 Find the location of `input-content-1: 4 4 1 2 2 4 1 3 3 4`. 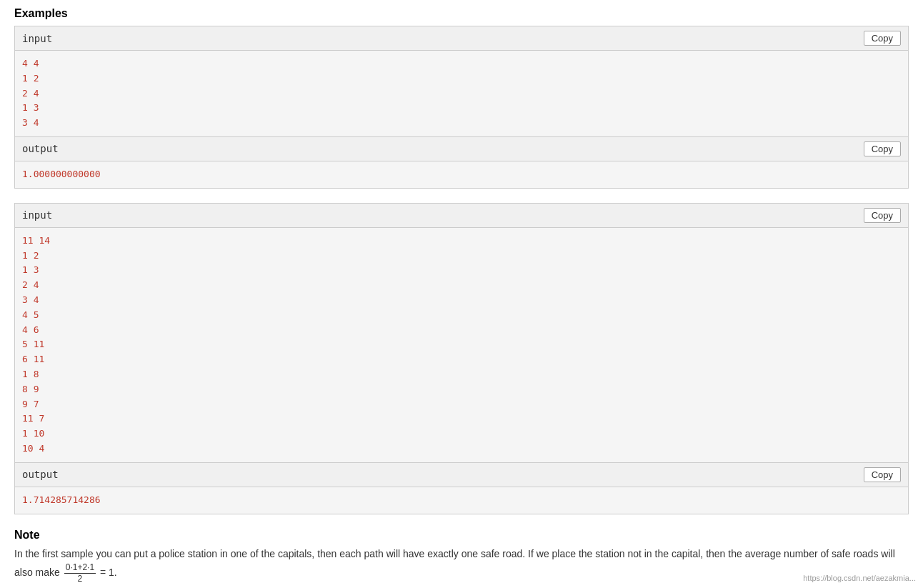

input-content-1: 4 4 1 2 2 4 1 3 3 4 is located at coordinates (462, 94).